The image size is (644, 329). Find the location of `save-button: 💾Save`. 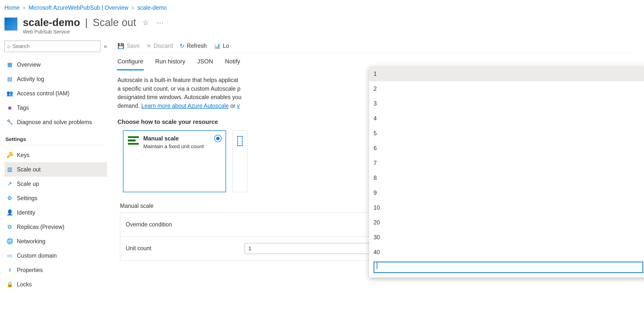

save-button: 💾Save is located at coordinates (128, 46).